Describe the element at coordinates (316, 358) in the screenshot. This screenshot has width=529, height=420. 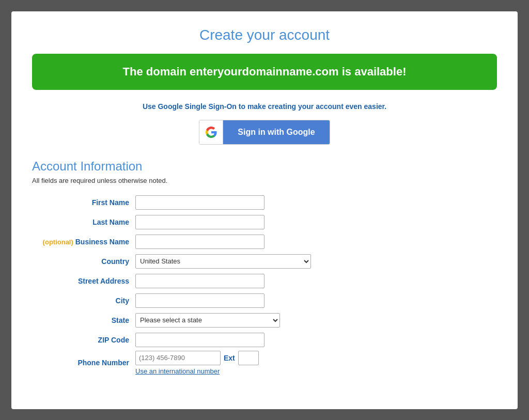
I see `phone-field-group: Ext` at that location.